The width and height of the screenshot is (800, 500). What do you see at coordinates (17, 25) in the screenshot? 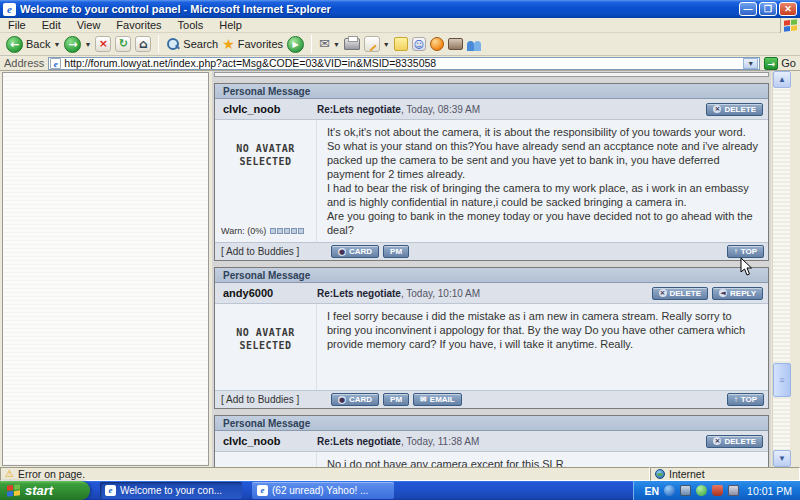
I see `menu-file: File` at bounding box center [17, 25].